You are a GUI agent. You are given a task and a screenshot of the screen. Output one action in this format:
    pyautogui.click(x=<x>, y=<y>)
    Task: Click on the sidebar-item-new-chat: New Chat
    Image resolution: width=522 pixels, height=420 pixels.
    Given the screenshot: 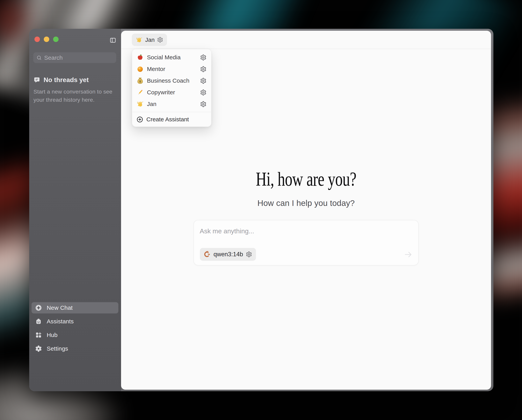 What is the action you would take?
    pyautogui.click(x=75, y=308)
    